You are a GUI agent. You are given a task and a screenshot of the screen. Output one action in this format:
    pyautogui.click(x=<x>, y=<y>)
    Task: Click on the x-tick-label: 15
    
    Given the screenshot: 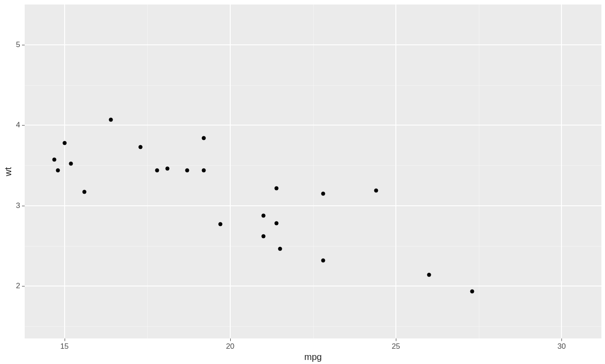 What is the action you would take?
    pyautogui.click(x=65, y=347)
    